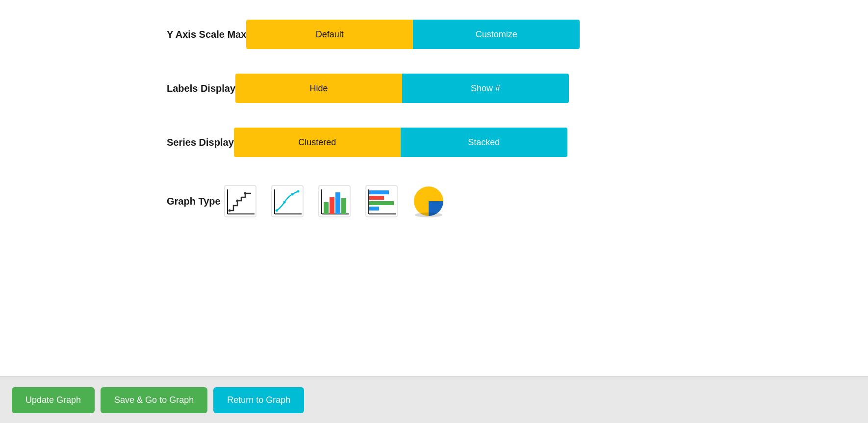 The image size is (868, 423). I want to click on footer-bar: Update Graph Save & Go to Graph Return t…, so click(434, 400).